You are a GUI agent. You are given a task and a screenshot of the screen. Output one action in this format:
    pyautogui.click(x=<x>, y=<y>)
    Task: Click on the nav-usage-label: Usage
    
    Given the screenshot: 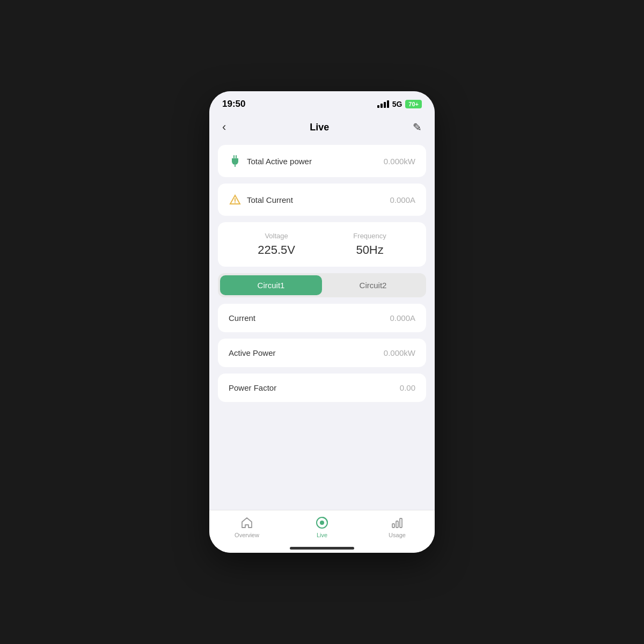 What is the action you would take?
    pyautogui.click(x=397, y=535)
    